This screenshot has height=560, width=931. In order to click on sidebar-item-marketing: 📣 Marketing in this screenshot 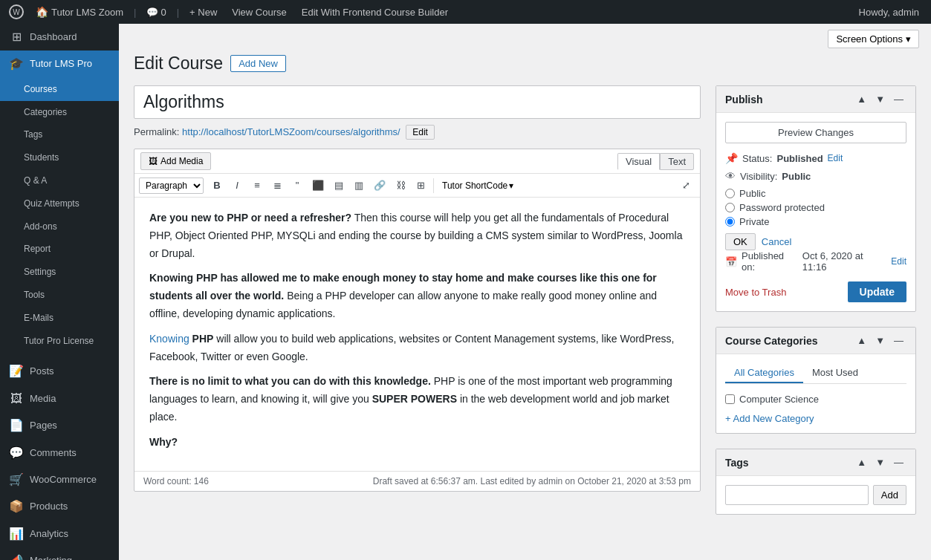, I will do `click(59, 554)`.